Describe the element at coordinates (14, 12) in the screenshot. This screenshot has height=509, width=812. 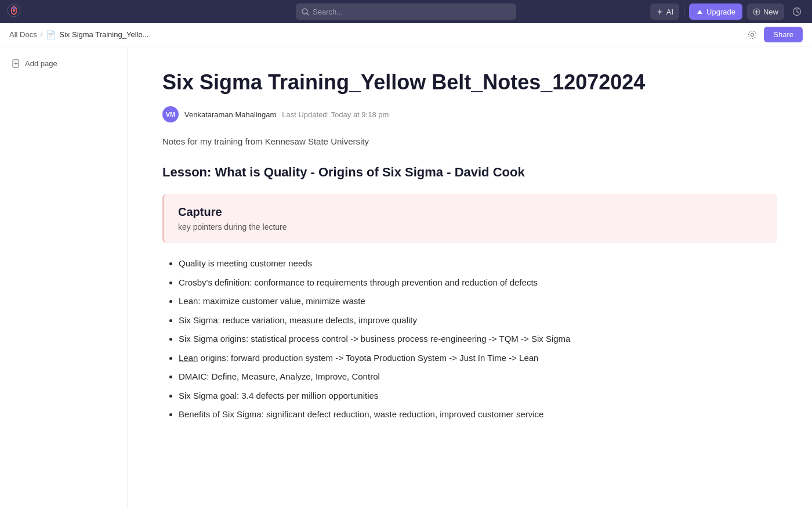
I see `app-logo` at that location.